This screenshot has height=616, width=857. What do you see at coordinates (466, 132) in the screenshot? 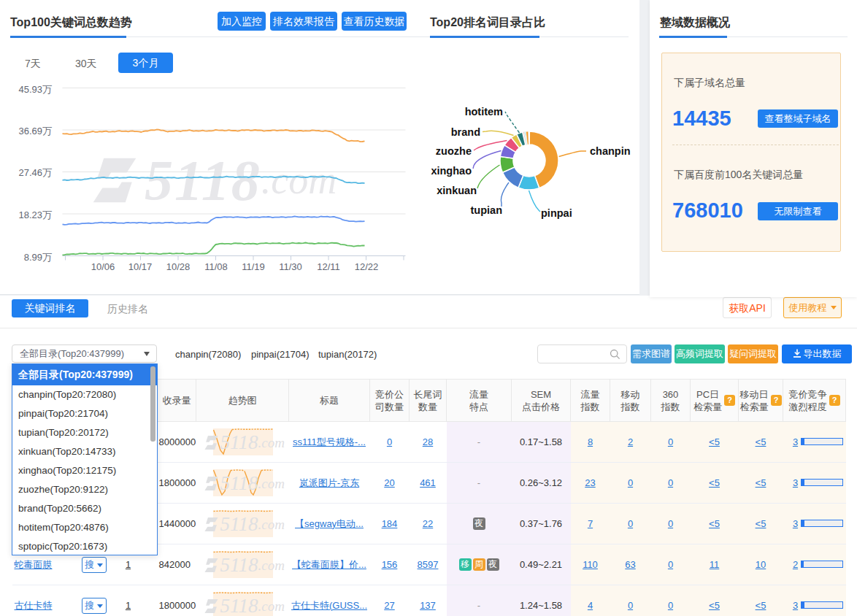
I see `svg-text: brand` at bounding box center [466, 132].